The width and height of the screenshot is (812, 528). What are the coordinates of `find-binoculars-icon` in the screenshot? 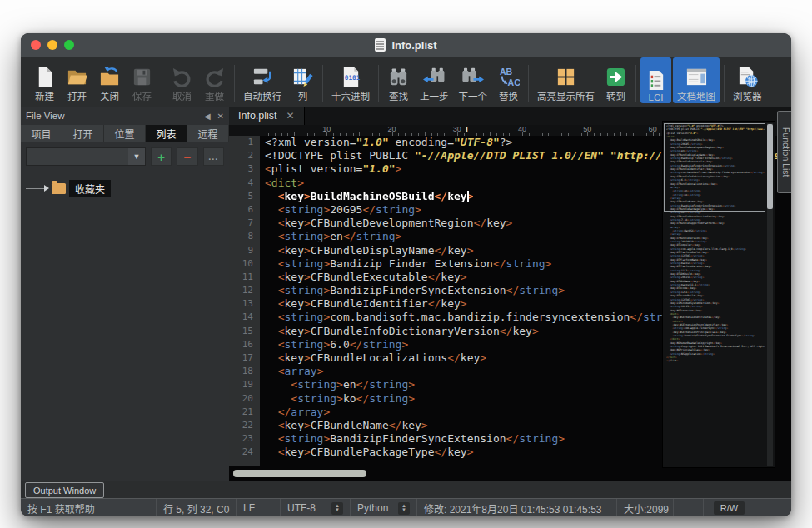 It's located at (398, 77).